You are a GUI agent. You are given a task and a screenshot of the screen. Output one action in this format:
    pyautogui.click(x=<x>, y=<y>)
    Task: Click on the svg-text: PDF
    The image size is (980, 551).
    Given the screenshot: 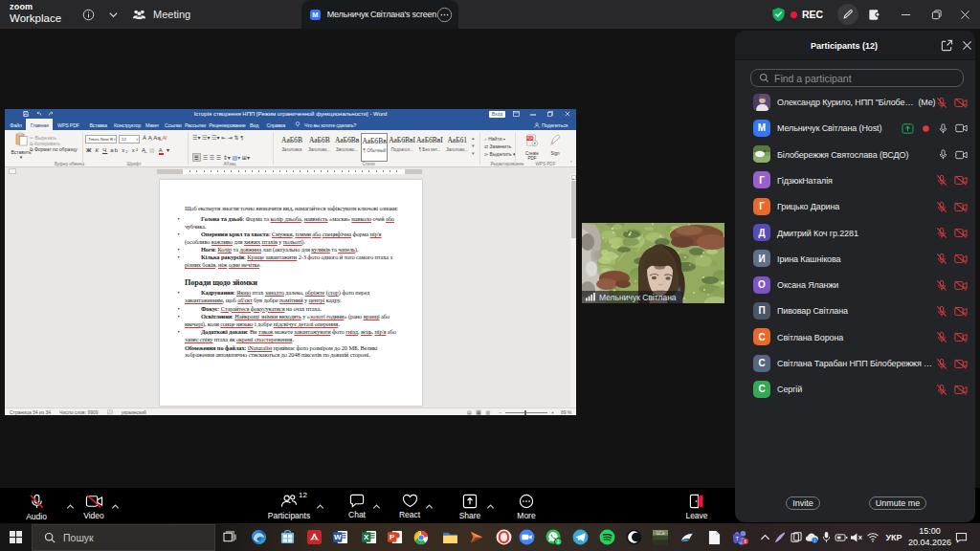 What is the action you would take?
    pyautogui.click(x=530, y=139)
    